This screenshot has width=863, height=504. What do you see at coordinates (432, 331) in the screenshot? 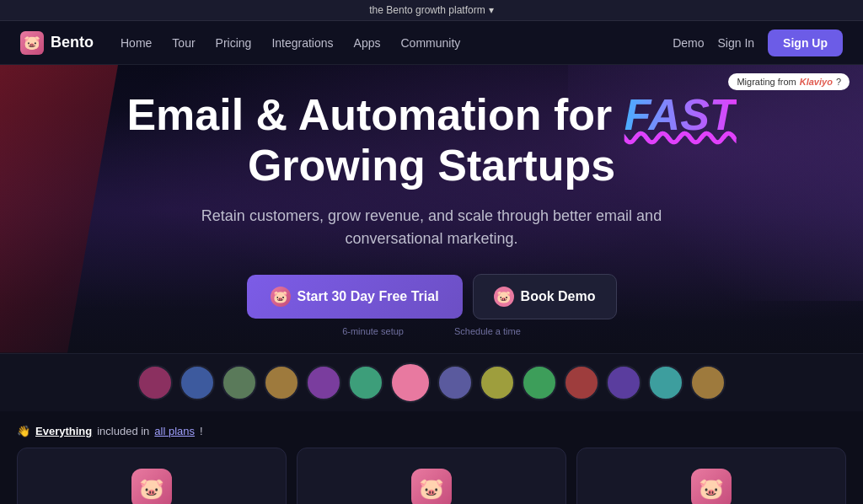
I see `cta-hints: 6-minute setup Schedule a time` at bounding box center [432, 331].